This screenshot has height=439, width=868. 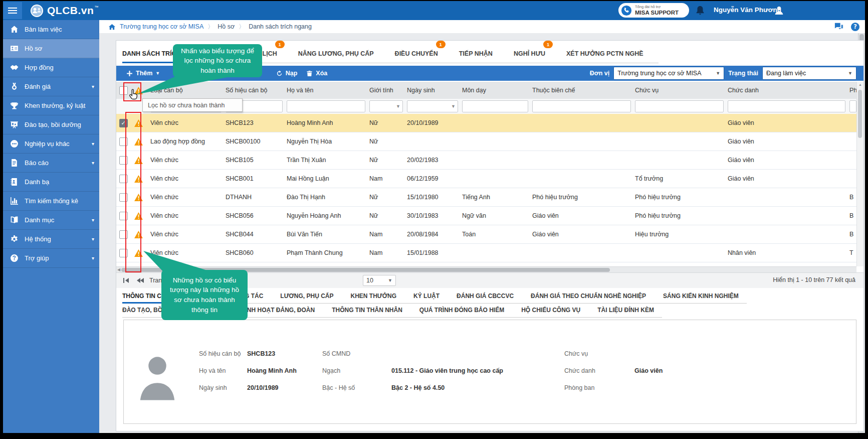 What do you see at coordinates (161, 27) in the screenshot?
I see `breadcrumb-item: Trường trung học cơ sở MISA` at bounding box center [161, 27].